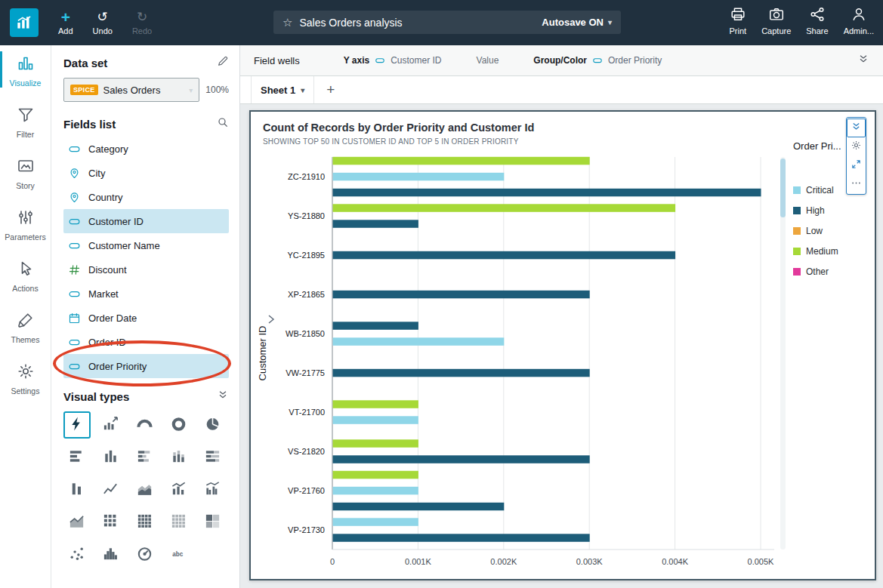 Image resolution: width=883 pixels, height=588 pixels. Describe the element at coordinates (147, 257) in the screenshot. I see `fields-list: Category City Country Customer ID Custom…` at that location.